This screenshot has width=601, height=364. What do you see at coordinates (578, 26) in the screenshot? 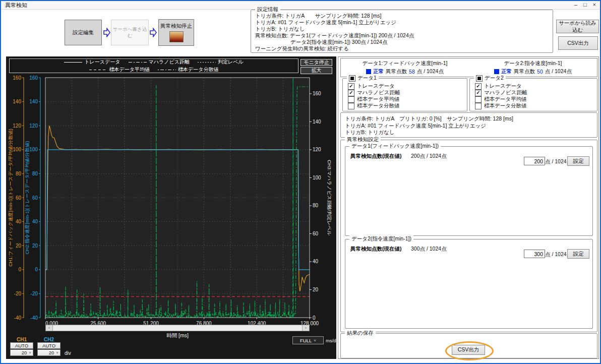
I see `read-from-servo-button: サーボから読み込む` at bounding box center [578, 26].